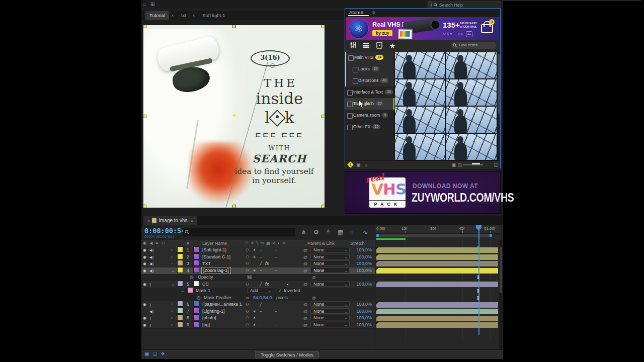 This screenshot has width=644, height=362. Describe the element at coordinates (370, 104) in the screenshot. I see `category-tape-glitch: Tape glitch20` at that location.